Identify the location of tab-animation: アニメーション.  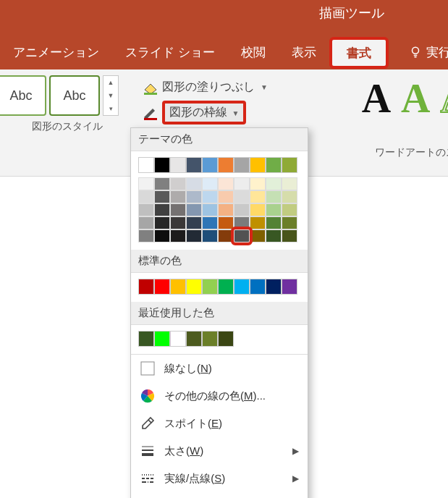
(56, 52).